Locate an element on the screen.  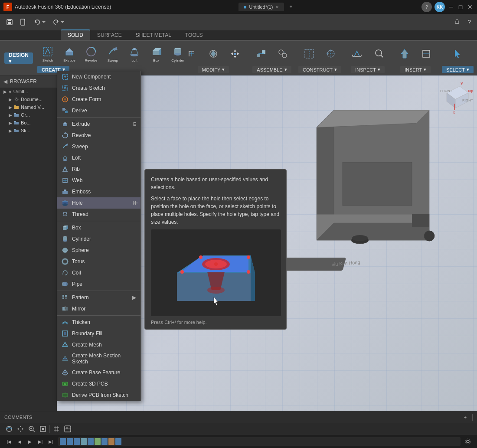
close-btn: ✕ is located at coordinates (470, 7).